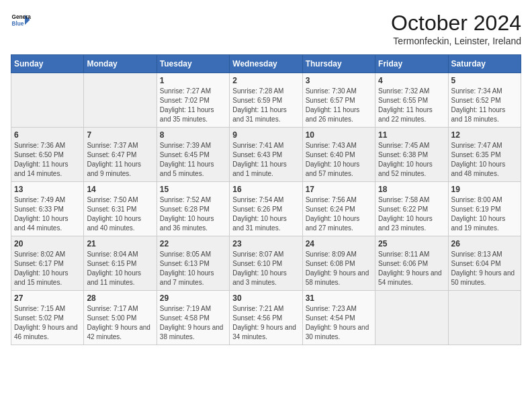 This screenshot has width=532, height=411. Describe the element at coordinates (456, 23) in the screenshot. I see `month-title: October 2024` at that location.